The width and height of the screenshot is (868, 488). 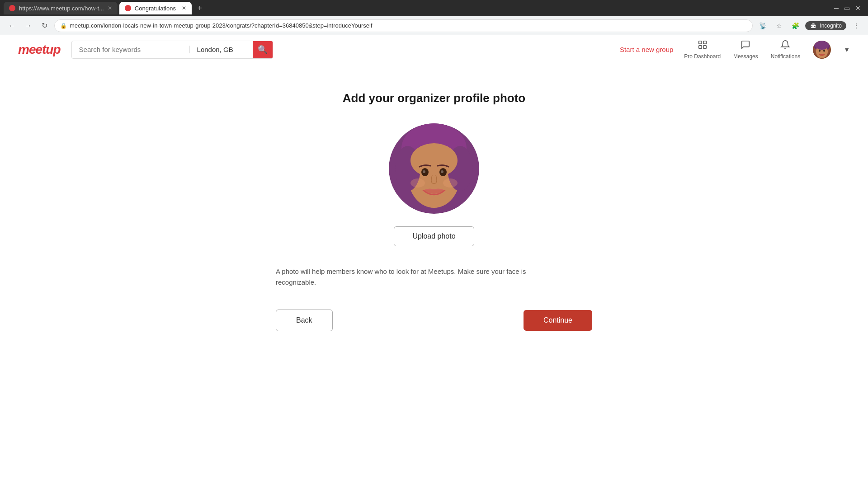 I want to click on search-icon: 🔍, so click(x=263, y=50).